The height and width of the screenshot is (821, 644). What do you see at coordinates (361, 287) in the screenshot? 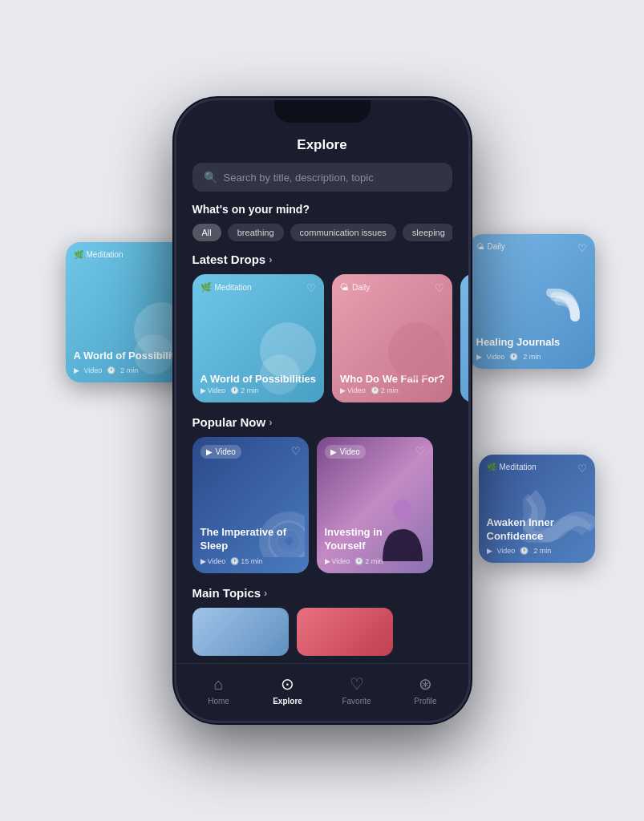
I see `drop-card-2-badge-label: Daily` at bounding box center [361, 287].